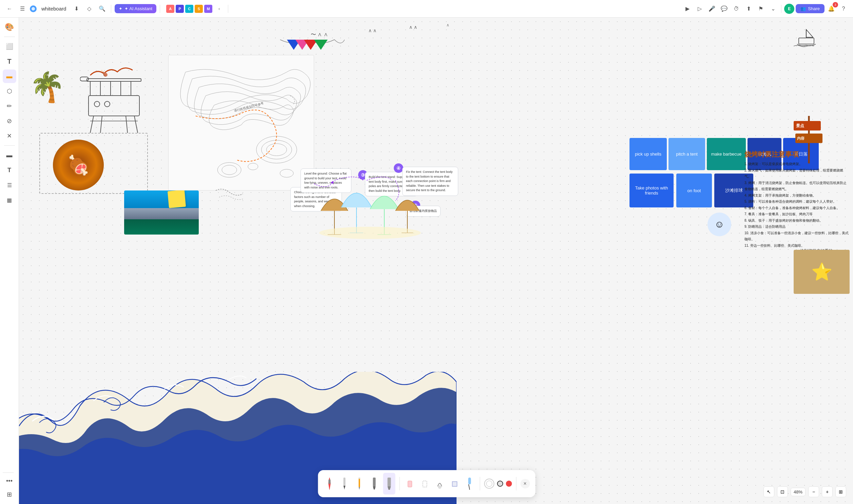 The width and height of the screenshot is (853, 504). I want to click on eraser-tool: ⊘, so click(10, 121).